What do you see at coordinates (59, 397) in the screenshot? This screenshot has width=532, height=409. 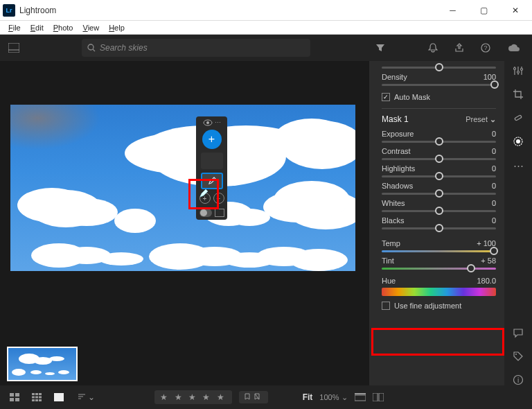 I see `view-single-icon` at bounding box center [59, 397].